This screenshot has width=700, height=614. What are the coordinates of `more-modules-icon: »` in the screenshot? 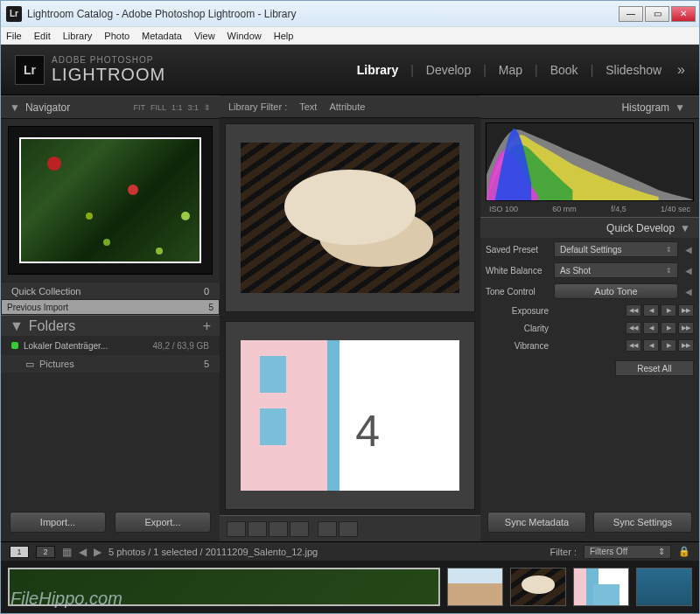 It's located at (681, 70).